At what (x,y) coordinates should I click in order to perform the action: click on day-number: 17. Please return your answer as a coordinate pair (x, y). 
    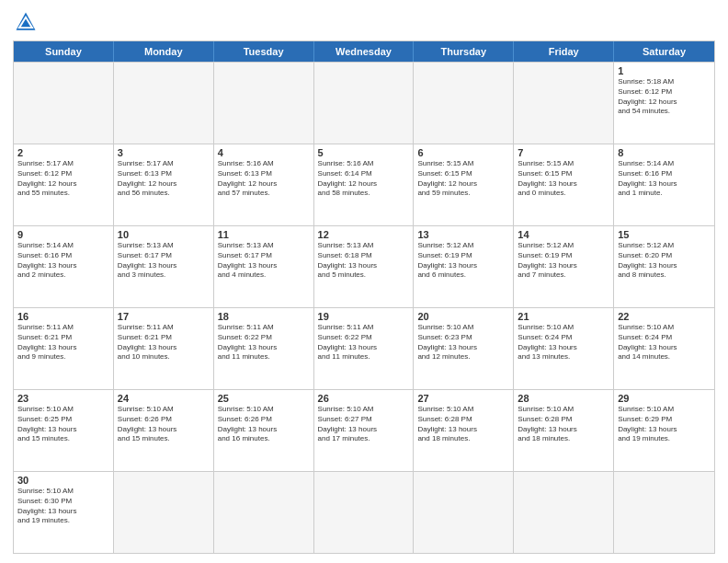
    Looking at the image, I should click on (164, 316).